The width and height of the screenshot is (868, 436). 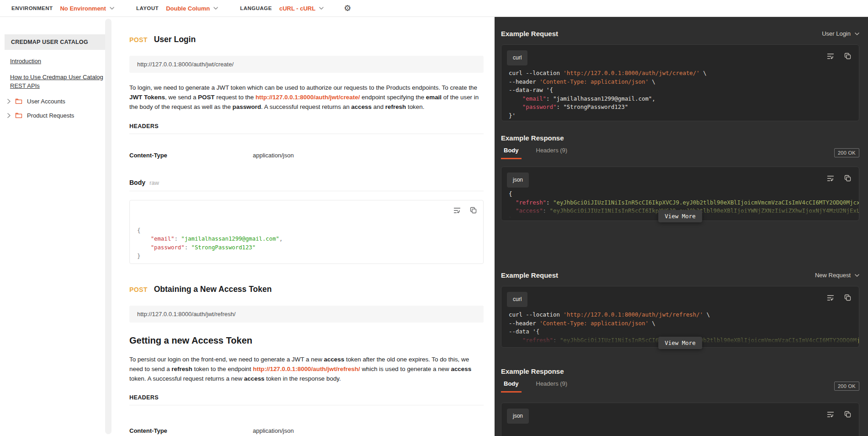 What do you see at coordinates (306, 369) in the screenshot?
I see `endpoint-description: To persist our login on the front-end, w…` at bounding box center [306, 369].